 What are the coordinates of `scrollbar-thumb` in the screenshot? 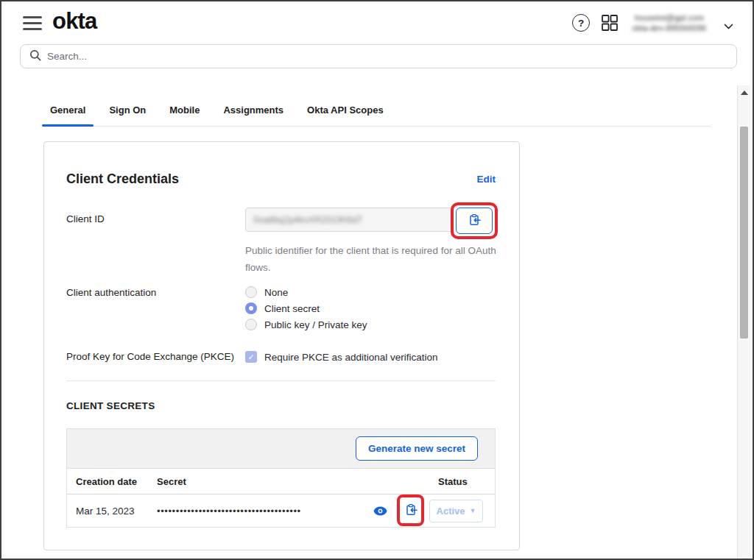 It's located at (744, 233).